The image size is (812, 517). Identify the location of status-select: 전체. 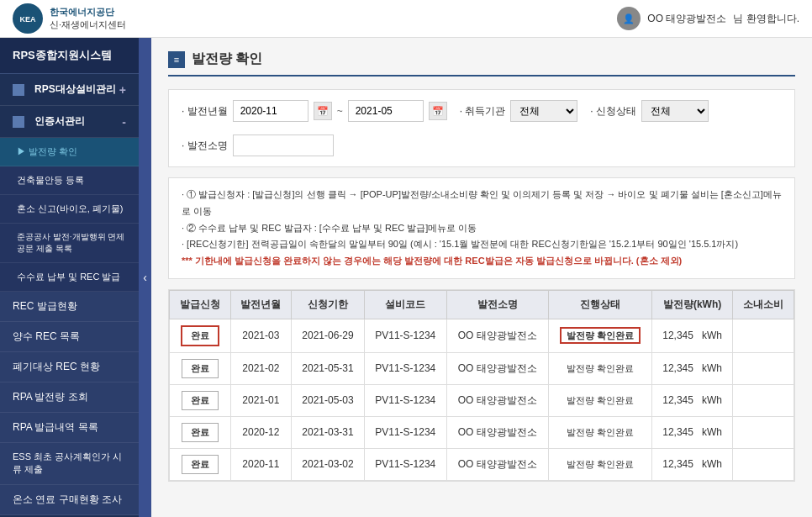
(675, 111).